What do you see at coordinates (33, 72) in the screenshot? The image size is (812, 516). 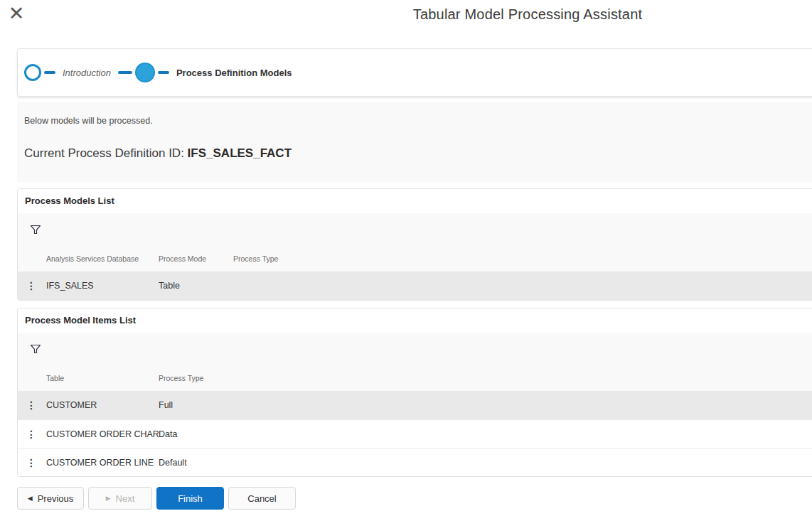 I see `step-circle-introduction` at bounding box center [33, 72].